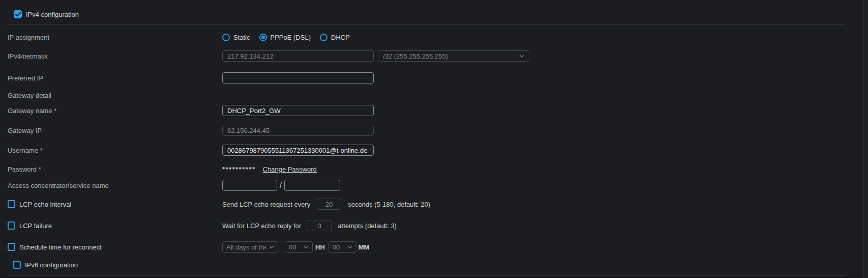  I want to click on lcp-failure-attempts-input, so click(319, 226).